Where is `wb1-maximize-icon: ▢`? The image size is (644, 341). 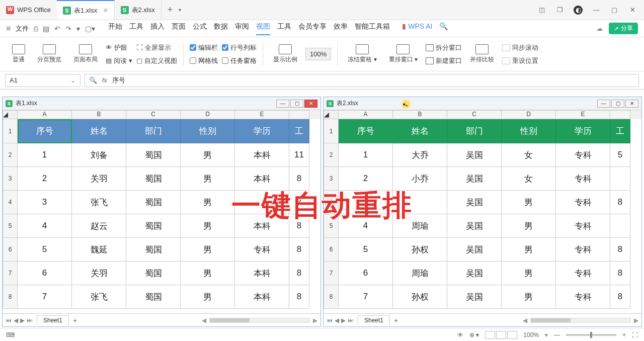 wb1-maximize-icon: ▢ is located at coordinates (297, 104).